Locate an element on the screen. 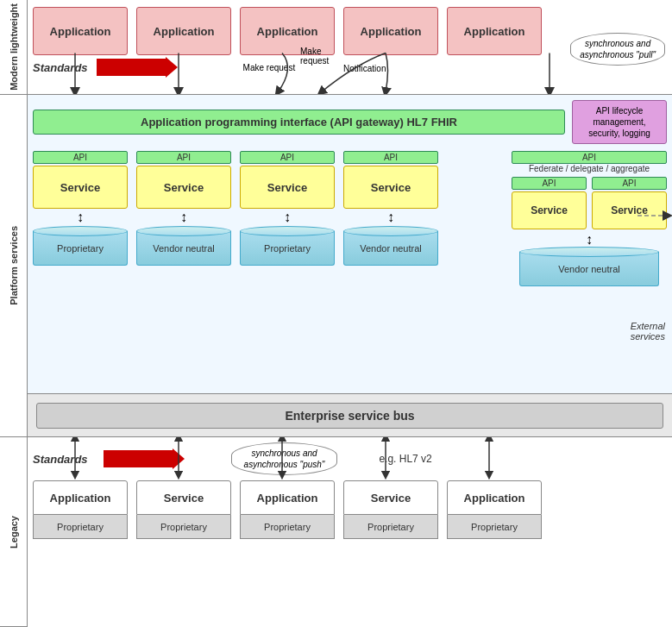 This screenshot has height=627, width=672. legacy-app-2: Service Proprietary is located at coordinates (184, 510).